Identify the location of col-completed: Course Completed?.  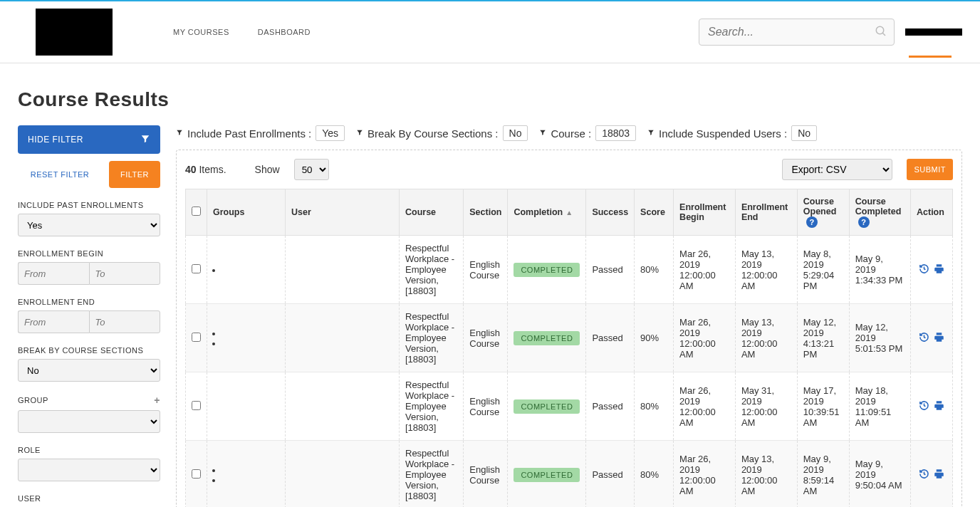
(880, 212).